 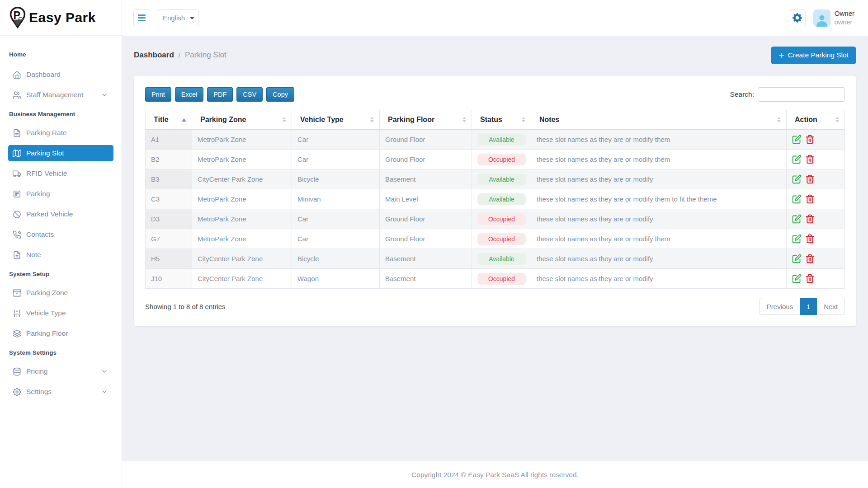 What do you see at coordinates (495, 94) in the screenshot?
I see `card-toolbar: PrintExcelPDFCSVCopy Search:` at bounding box center [495, 94].